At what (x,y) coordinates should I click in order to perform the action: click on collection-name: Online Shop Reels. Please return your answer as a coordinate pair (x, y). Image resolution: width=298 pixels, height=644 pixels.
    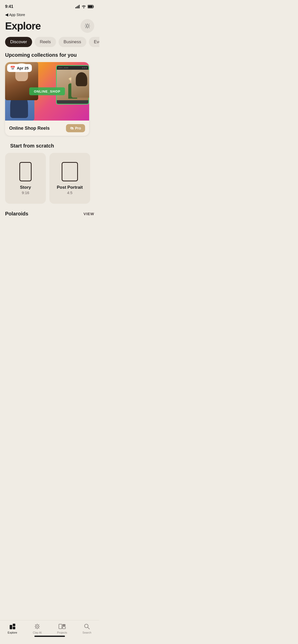
    Looking at the image, I should click on (30, 128).